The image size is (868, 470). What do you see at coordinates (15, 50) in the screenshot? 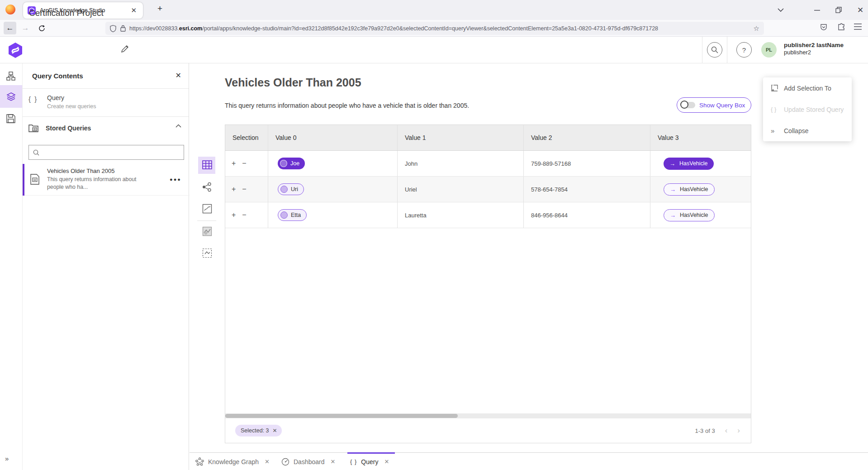
I see `knowledge-studio-logo` at bounding box center [15, 50].